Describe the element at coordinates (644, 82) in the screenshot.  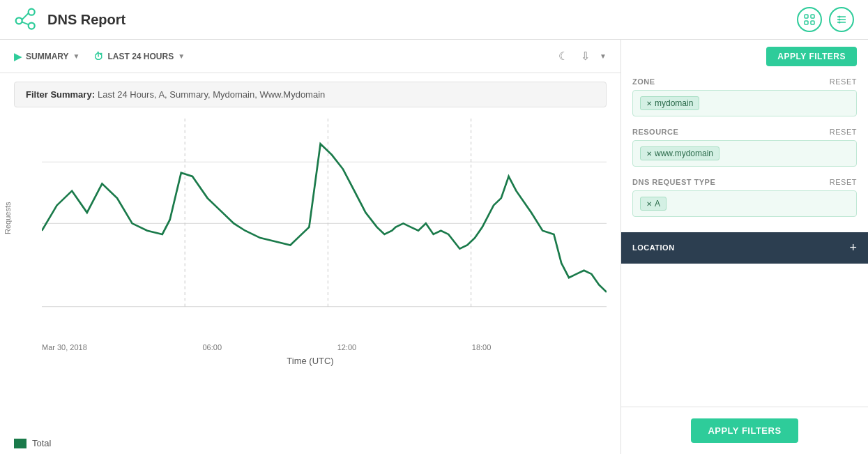
I see `zone-label: ZONE` at that location.